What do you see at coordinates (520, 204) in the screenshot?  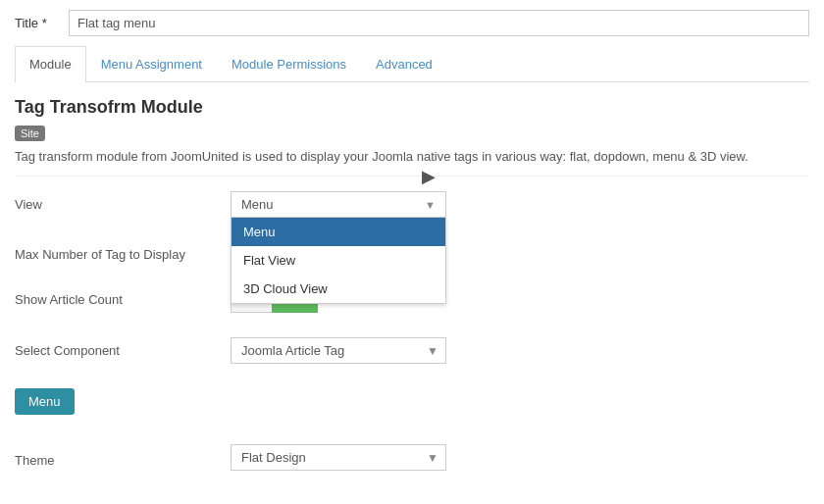 I see `view-control: Menu ▼ Menu Flat View 3D Cloud View ▶` at bounding box center [520, 204].